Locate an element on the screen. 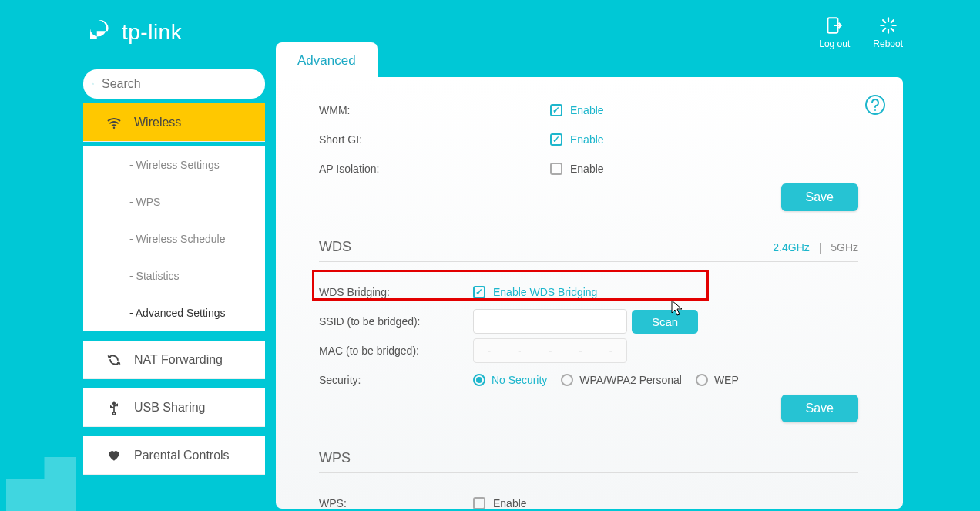  sidebar-item-wireless: Wireless is located at coordinates (174, 123).